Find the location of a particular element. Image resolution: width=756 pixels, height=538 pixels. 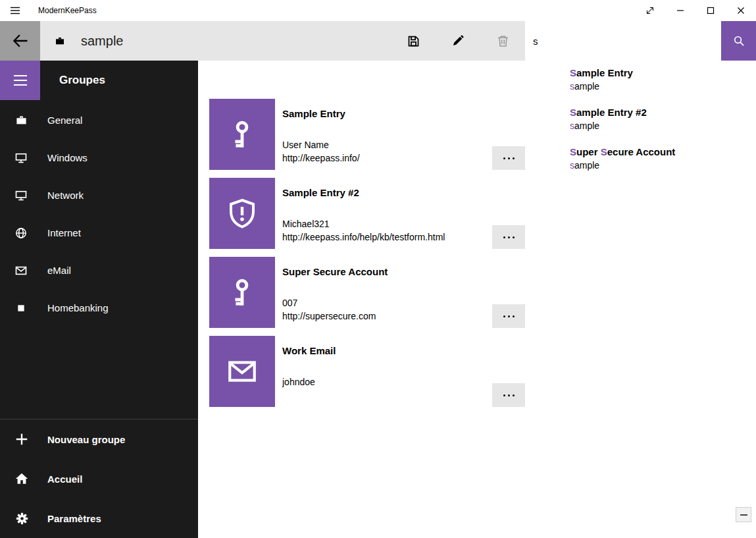

window-controls is located at coordinates (695, 11).